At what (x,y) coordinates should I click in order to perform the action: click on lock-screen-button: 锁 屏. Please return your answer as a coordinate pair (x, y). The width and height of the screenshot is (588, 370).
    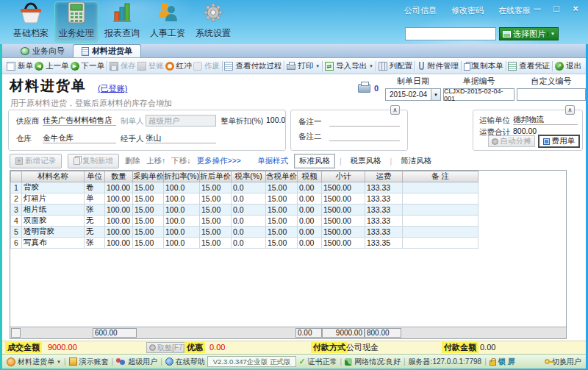
    Looking at the image, I should click on (503, 362).